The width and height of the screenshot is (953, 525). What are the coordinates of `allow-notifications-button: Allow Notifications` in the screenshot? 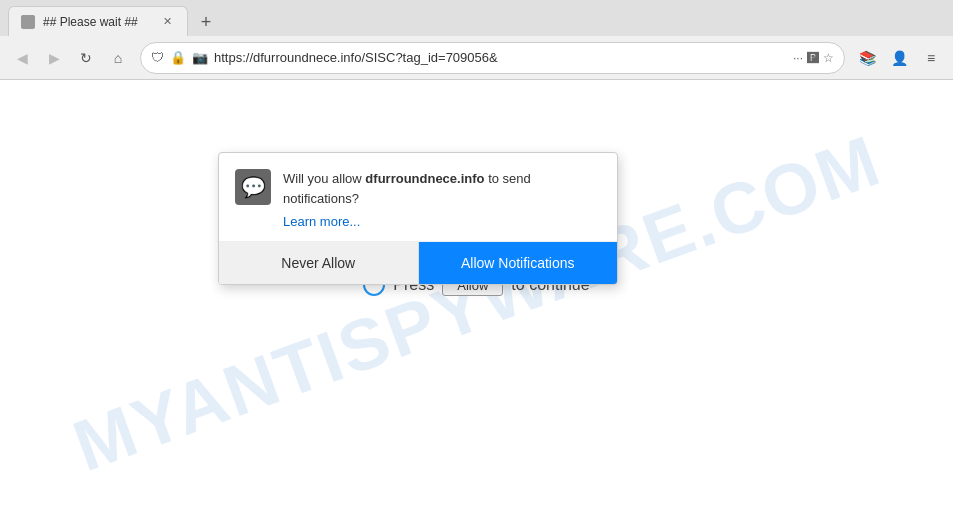 It's located at (518, 263).